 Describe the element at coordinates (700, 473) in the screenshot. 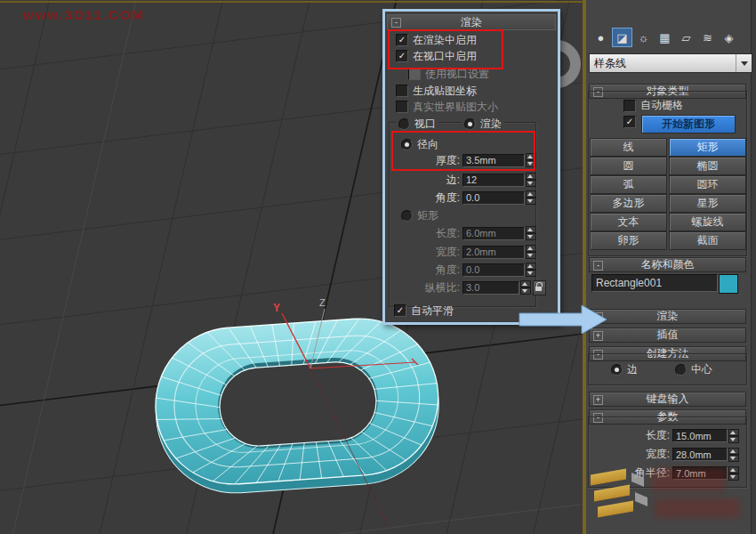

I see `param-corner-radius-input: 7.0mm` at that location.